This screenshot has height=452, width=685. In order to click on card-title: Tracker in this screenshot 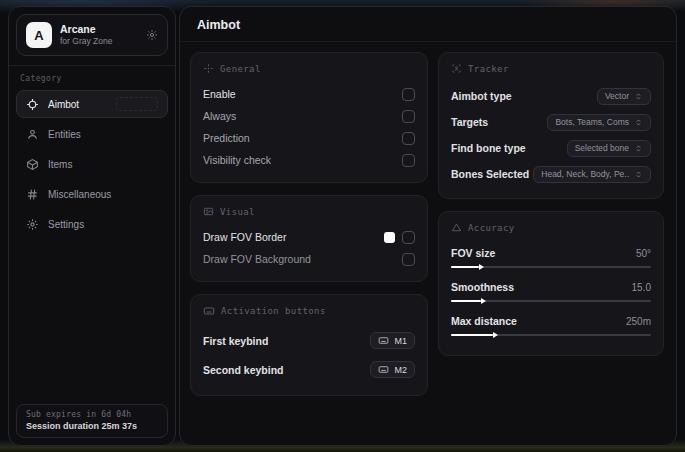, I will do `click(488, 69)`.